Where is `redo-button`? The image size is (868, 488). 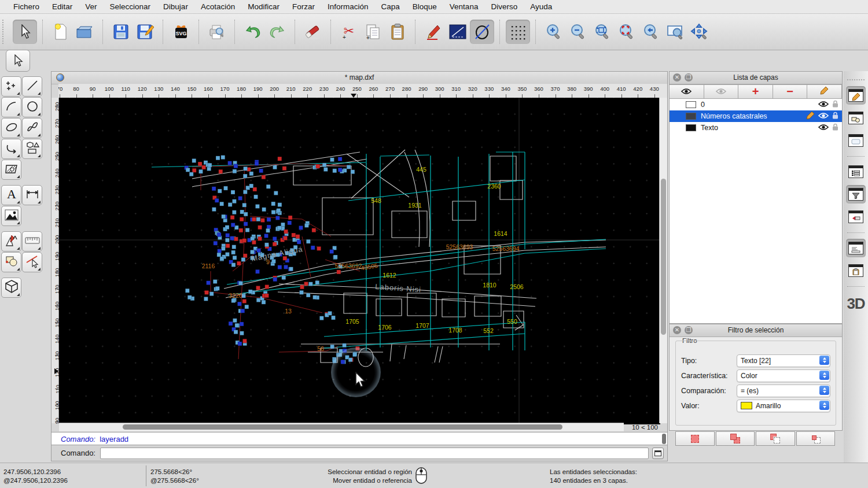
redo-button is located at coordinates (277, 32).